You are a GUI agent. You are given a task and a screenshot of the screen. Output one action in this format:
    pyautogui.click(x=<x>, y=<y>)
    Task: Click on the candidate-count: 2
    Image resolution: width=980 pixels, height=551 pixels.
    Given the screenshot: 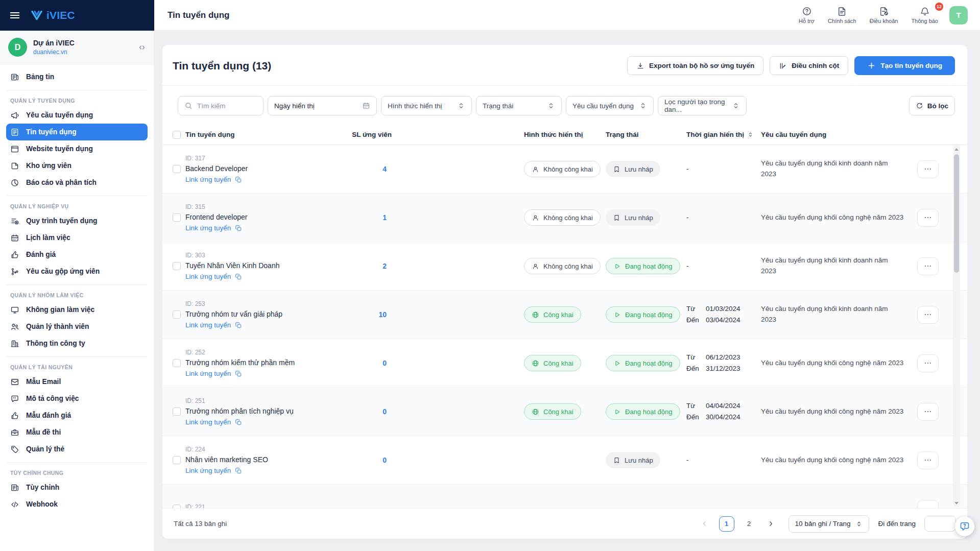 What is the action you would take?
    pyautogui.click(x=371, y=266)
    